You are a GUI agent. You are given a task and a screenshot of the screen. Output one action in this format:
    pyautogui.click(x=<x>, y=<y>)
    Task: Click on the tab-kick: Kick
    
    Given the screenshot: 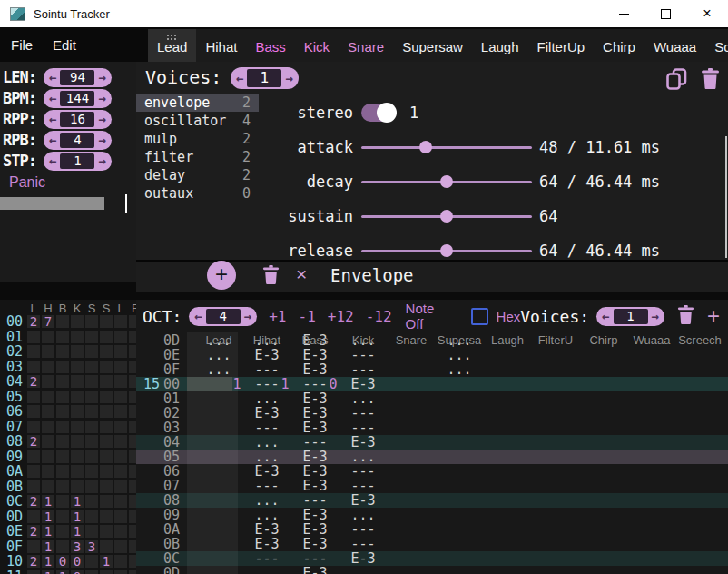 What is the action you would take?
    pyautogui.click(x=317, y=46)
    